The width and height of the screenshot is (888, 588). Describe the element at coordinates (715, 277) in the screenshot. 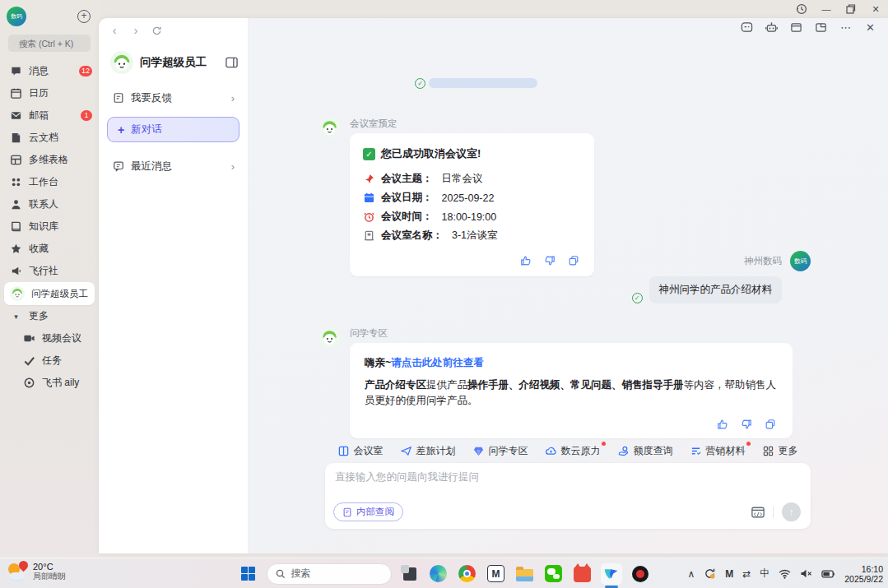

I see `user-message: 神州数码 数码 ✓ 神州问学的产品介绍材料` at that location.